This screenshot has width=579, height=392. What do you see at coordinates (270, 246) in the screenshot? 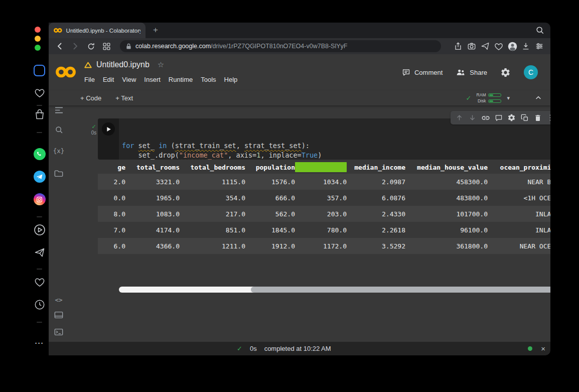
I see `table-cell: 1912.0` at bounding box center [270, 246].